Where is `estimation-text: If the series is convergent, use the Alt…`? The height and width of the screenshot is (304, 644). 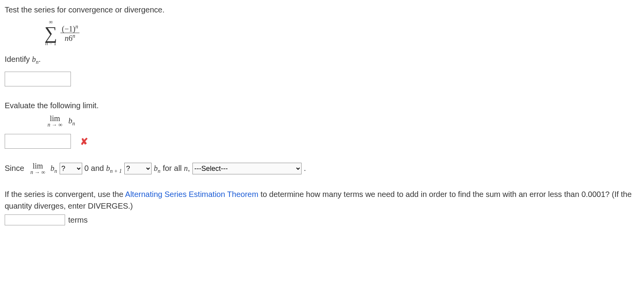
estimation-text: If the series is convergent, use the Alt… is located at coordinates (322, 200).